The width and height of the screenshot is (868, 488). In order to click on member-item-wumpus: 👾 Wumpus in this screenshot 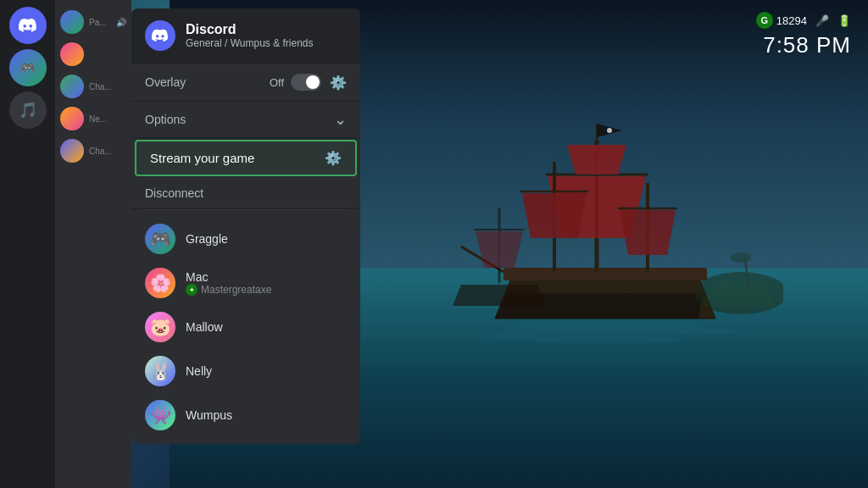, I will do `click(246, 415)`.